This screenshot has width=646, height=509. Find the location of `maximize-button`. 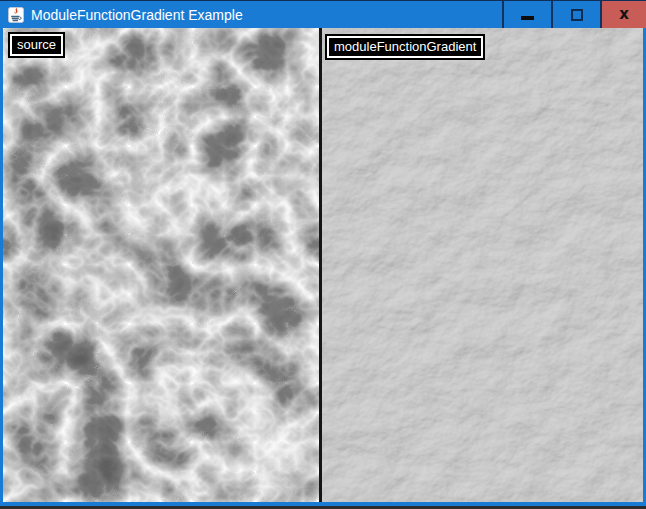

maximize-button is located at coordinates (576, 14).